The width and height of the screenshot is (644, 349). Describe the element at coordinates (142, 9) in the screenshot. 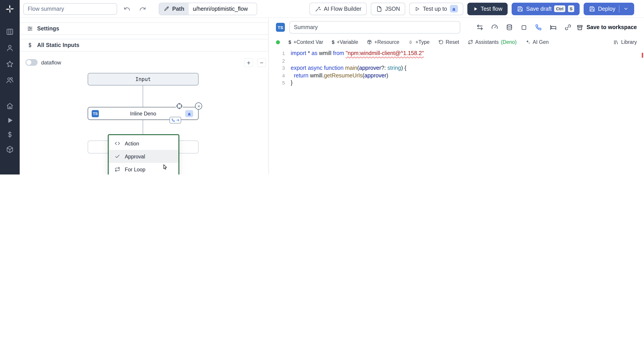

I see `redo-icon` at that location.